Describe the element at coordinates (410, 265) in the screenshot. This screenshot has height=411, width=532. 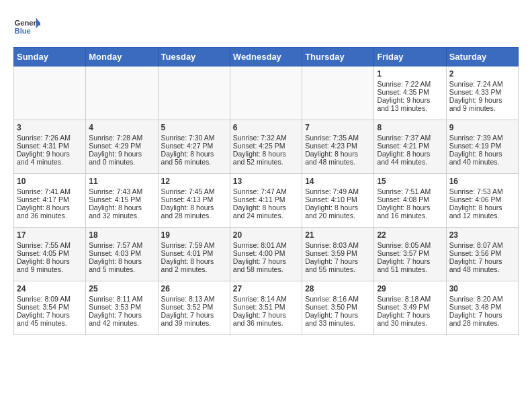
I see `day-info: Daylight: 7 hours and 51 minutes.` at that location.